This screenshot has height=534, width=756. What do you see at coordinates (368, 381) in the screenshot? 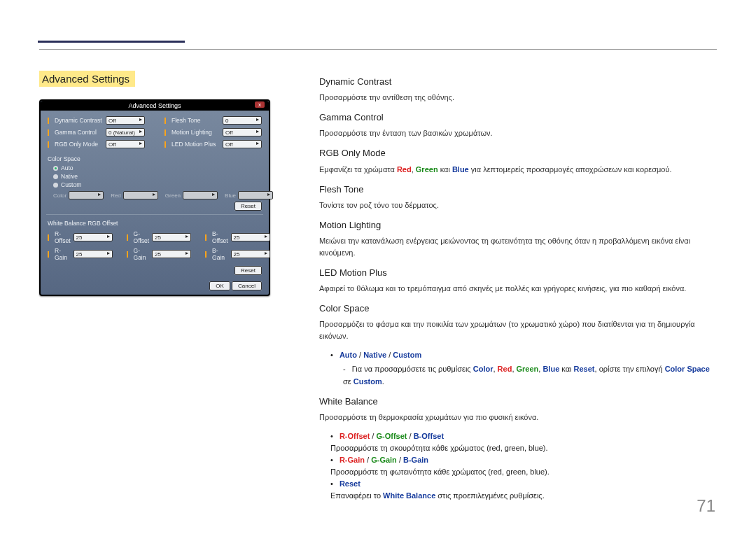
I see `sub-custom: Custom` at bounding box center [368, 381].